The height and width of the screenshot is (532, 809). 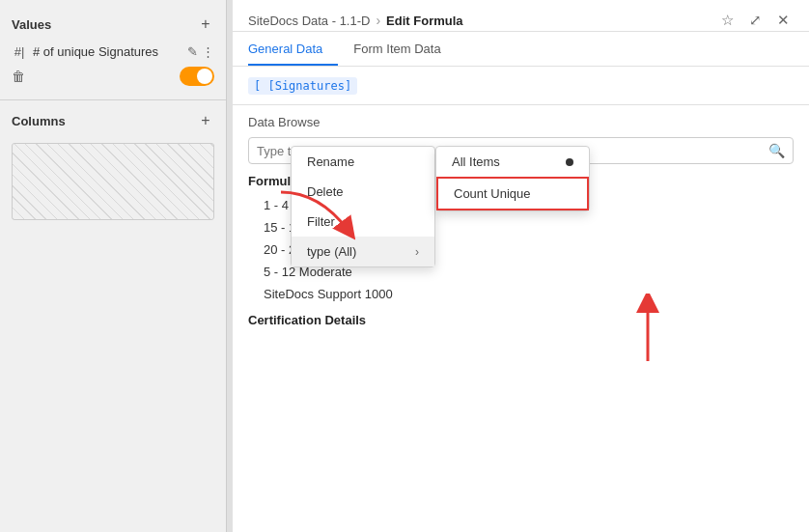 What do you see at coordinates (513, 162) in the screenshot?
I see `sub-menu-all-items: All Items` at bounding box center [513, 162].